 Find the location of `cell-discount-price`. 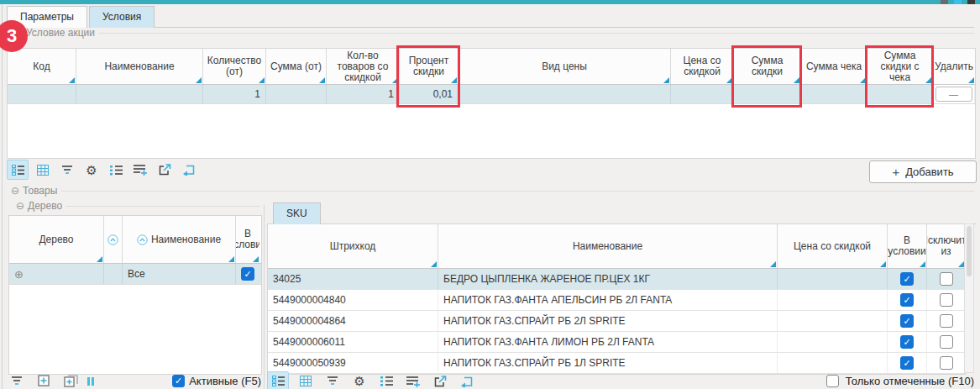

cell-discount-price is located at coordinates (702, 94).